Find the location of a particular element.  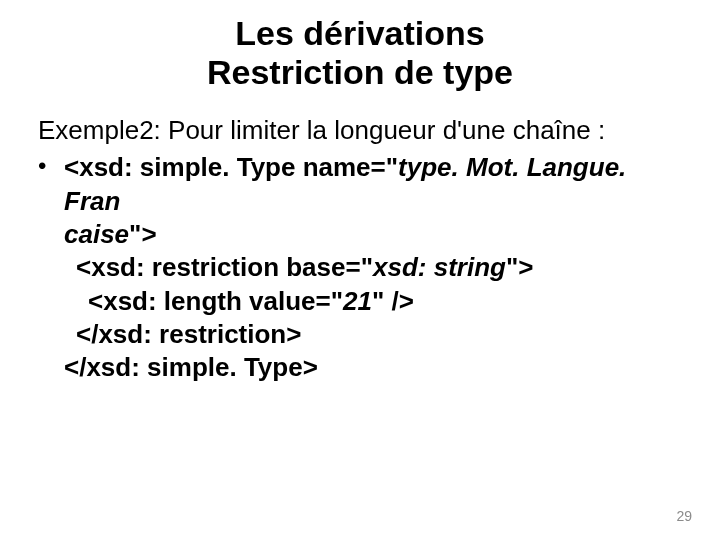

slide-title: Les dérivations Restriction de type is located at coordinates (360, 53).